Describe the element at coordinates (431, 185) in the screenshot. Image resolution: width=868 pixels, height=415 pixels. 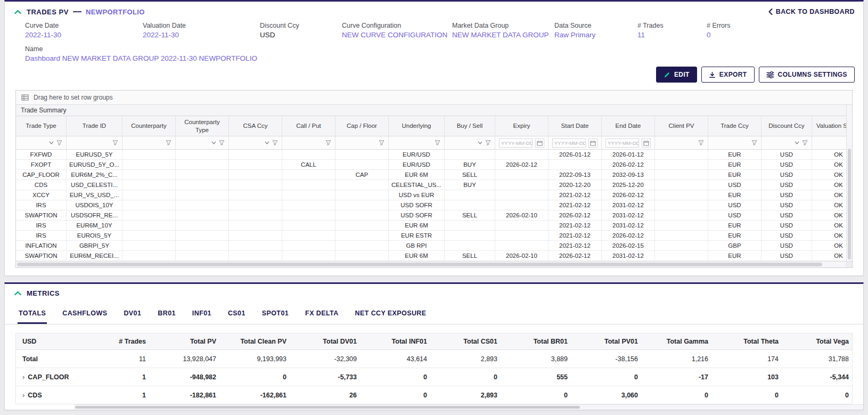
I see `trade-row: CDSUSD_CELESTI...CELESTIAL_US...BUY2020-…` at that location.